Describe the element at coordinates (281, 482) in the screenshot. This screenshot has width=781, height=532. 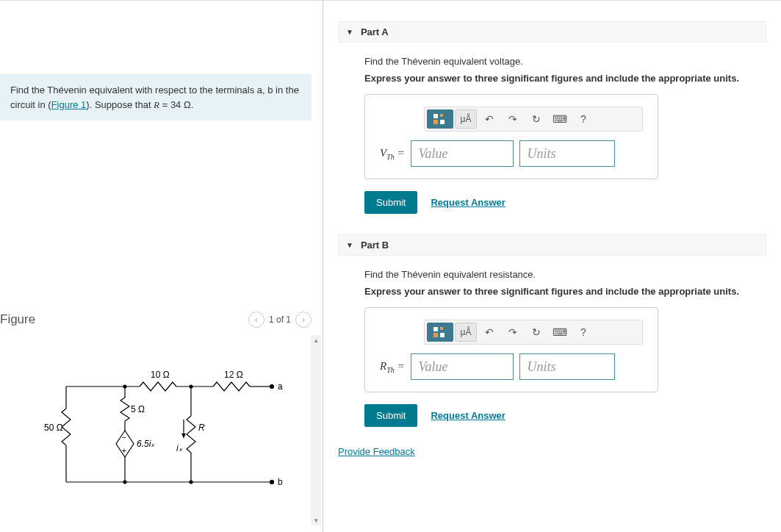
I see `terminal-b: b` at that location.